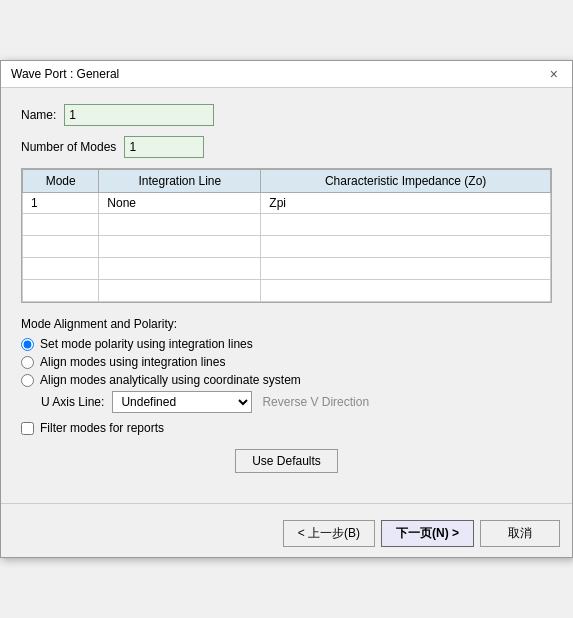  I want to click on cancel-button: 取消, so click(520, 534).